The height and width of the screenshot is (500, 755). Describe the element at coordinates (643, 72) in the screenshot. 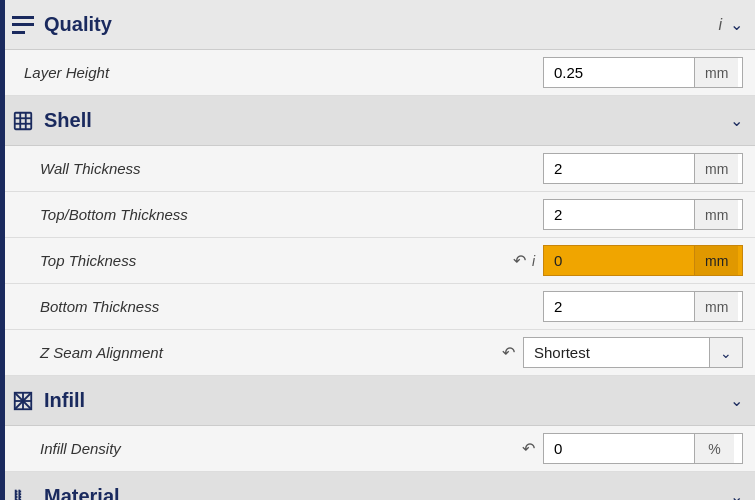

I see `layer-height-input-group: mm` at that location.